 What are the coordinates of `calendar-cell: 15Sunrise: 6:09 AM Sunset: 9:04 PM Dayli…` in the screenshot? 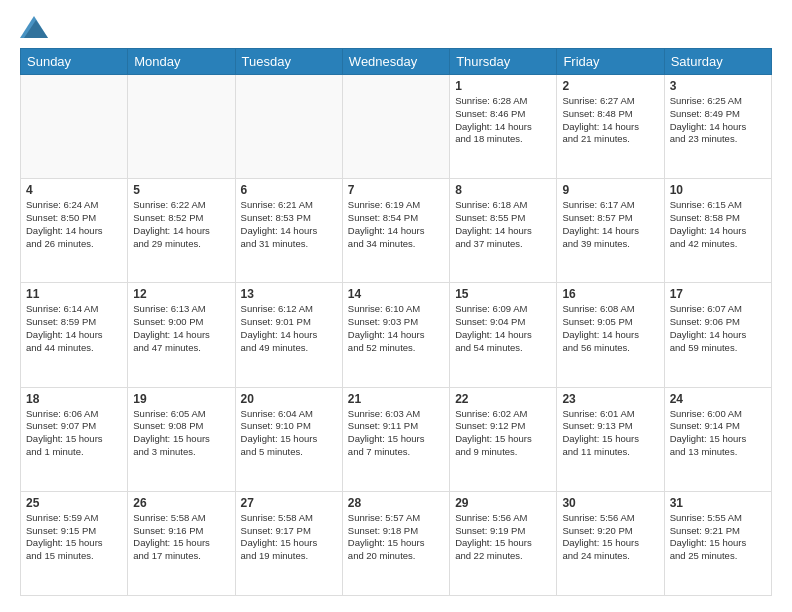 It's located at (504, 335).